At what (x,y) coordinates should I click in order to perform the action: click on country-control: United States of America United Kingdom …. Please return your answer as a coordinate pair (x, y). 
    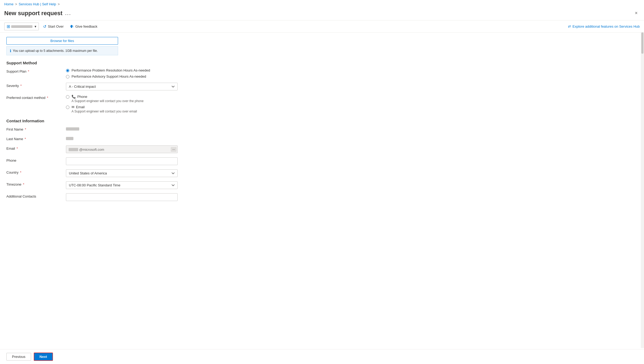
    Looking at the image, I should click on (122, 173).